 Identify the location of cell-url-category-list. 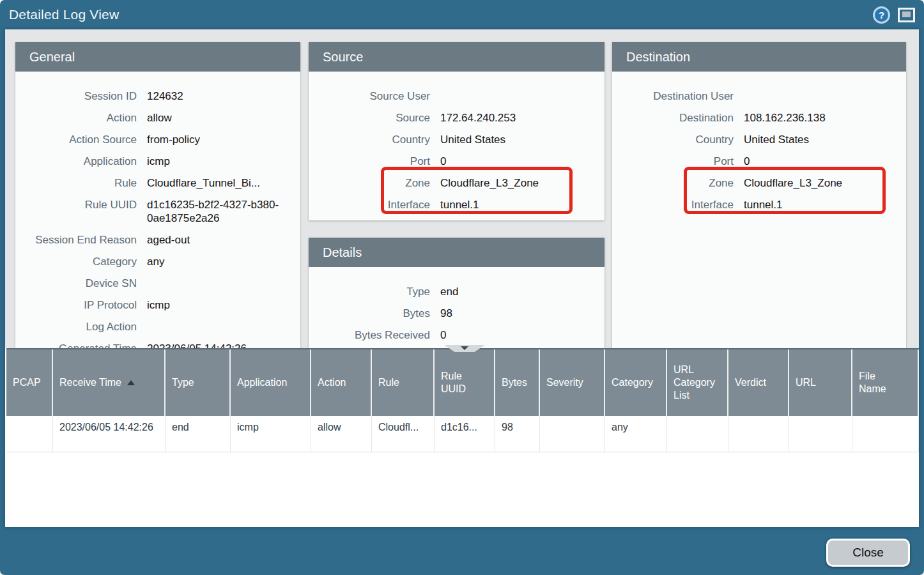
(698, 434).